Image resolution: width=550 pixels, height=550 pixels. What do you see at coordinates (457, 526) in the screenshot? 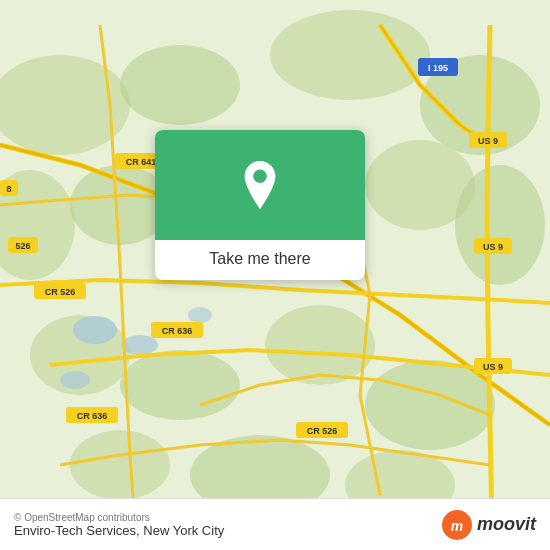
I see `svg-text: m` at bounding box center [457, 526].